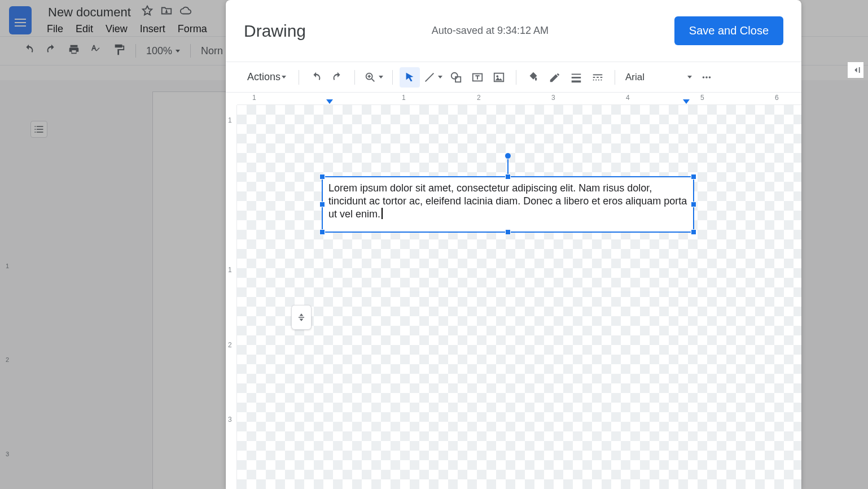 This screenshot has height=489, width=868. Describe the element at coordinates (508, 177) in the screenshot. I see `resize-handle-n` at that location.